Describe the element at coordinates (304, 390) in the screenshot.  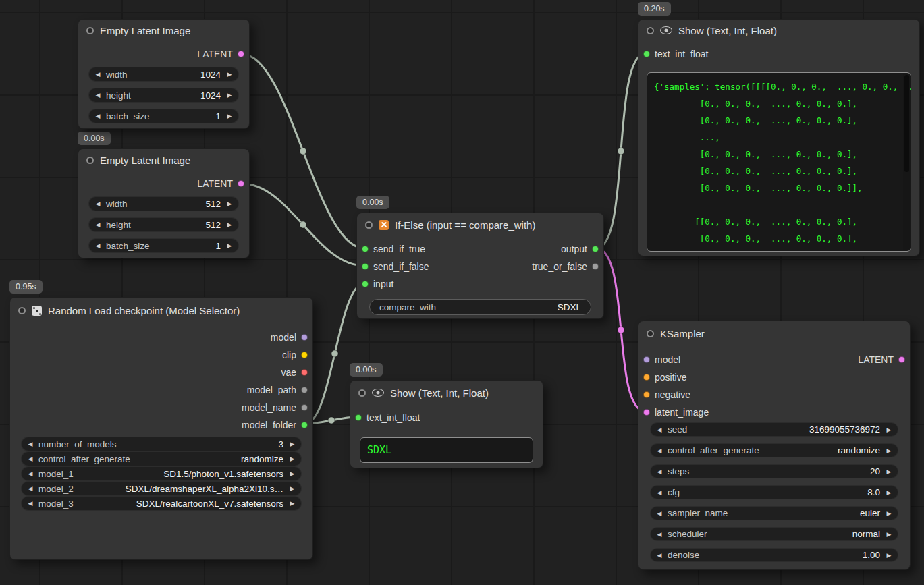
I see `output-slot-model-path` at that location.